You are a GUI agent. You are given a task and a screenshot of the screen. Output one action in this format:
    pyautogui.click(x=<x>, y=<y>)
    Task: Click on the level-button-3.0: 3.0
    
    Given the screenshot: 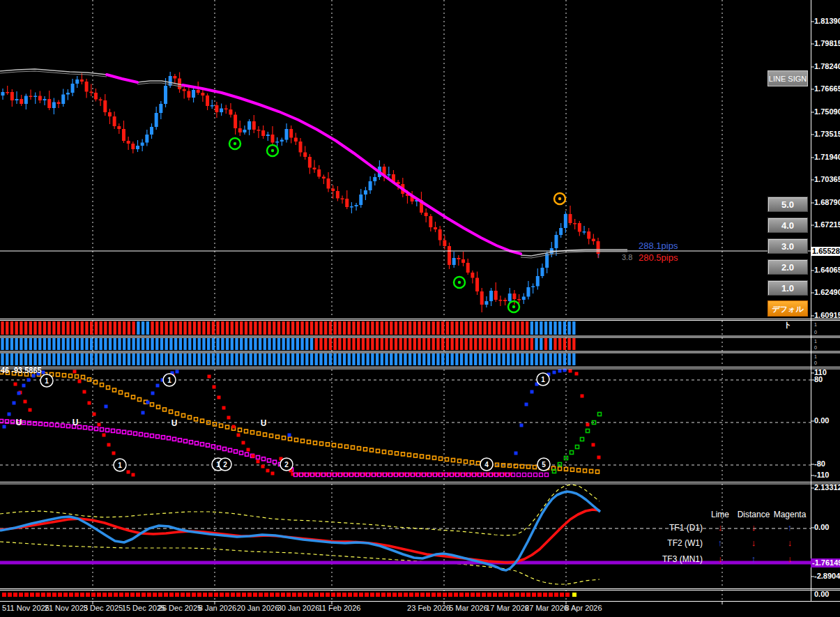 What is the action you would take?
    pyautogui.click(x=788, y=246)
    